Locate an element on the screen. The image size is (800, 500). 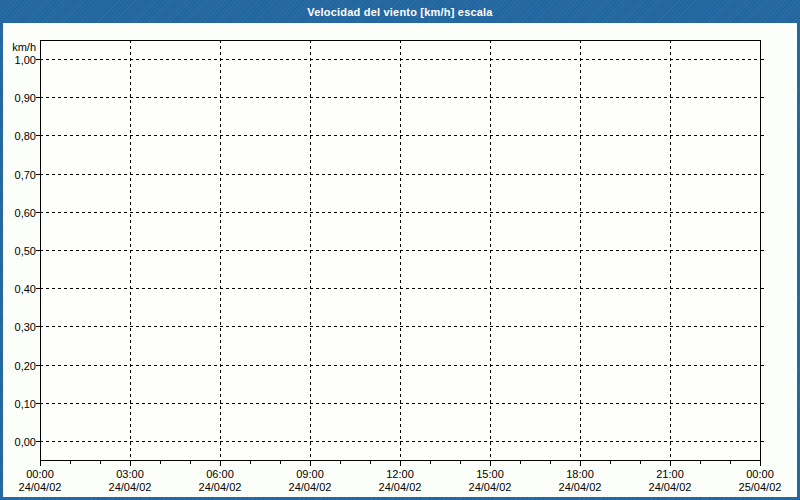
y-tick-label: 0,80 is located at coordinates (21, 136).